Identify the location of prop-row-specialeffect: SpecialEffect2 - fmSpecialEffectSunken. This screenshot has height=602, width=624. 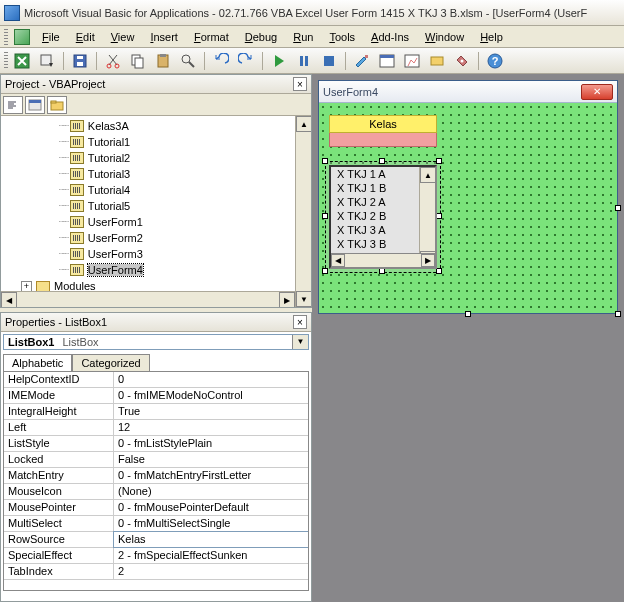
(156, 556).